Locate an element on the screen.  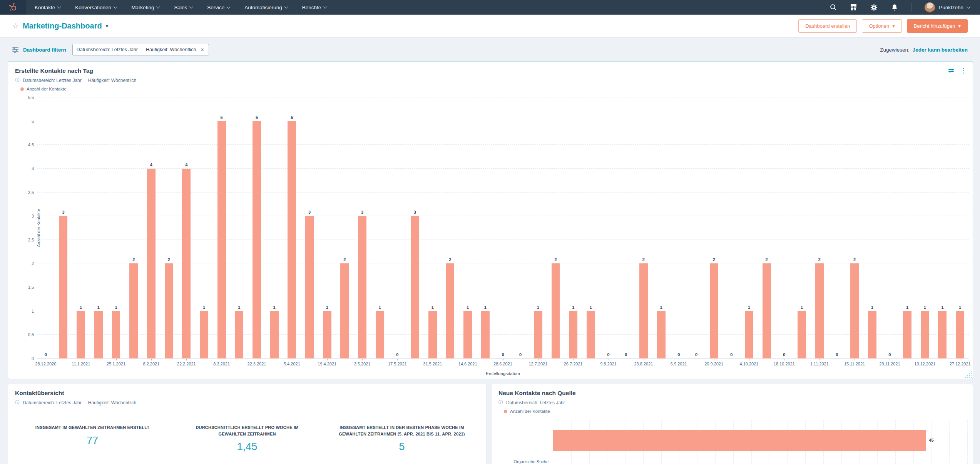
report-filter-icon is located at coordinates (951, 71).